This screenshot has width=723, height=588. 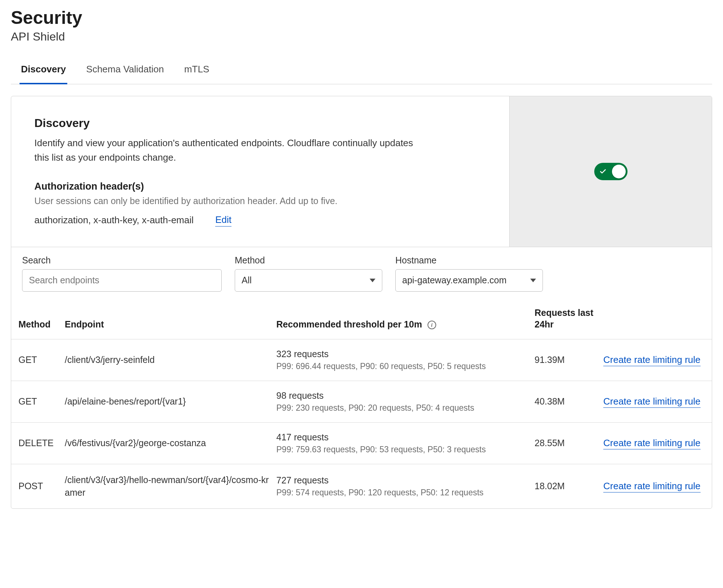 What do you see at coordinates (261, 187) in the screenshot?
I see `auth-headers-title: Authorization header(s)` at bounding box center [261, 187].